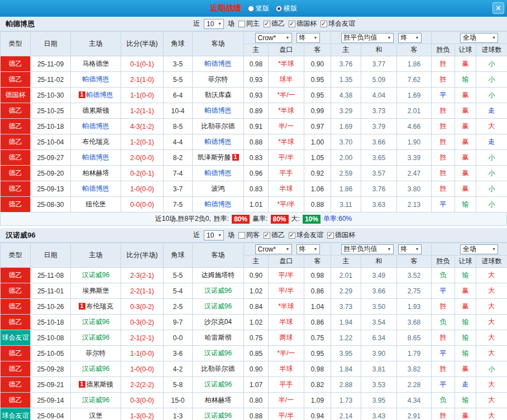  Describe the element at coordinates (218, 338) in the screenshot. I see `away-team: 哈雷斯彻` at that location.